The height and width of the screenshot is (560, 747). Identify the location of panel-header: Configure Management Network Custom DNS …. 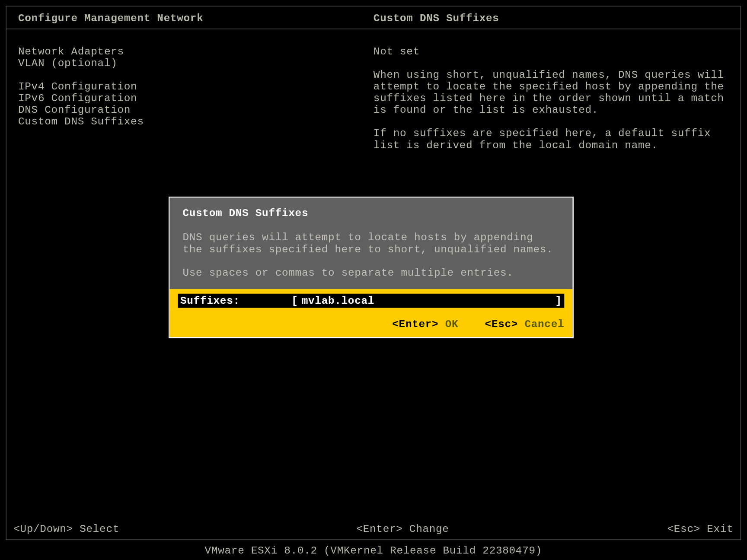
(374, 18).